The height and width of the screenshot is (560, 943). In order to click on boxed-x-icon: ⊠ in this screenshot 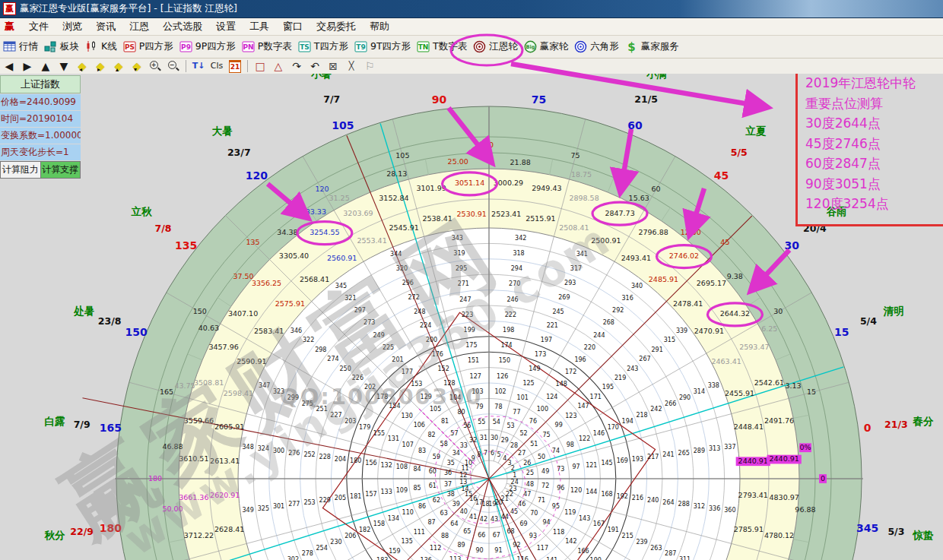, I will do `click(333, 66)`.